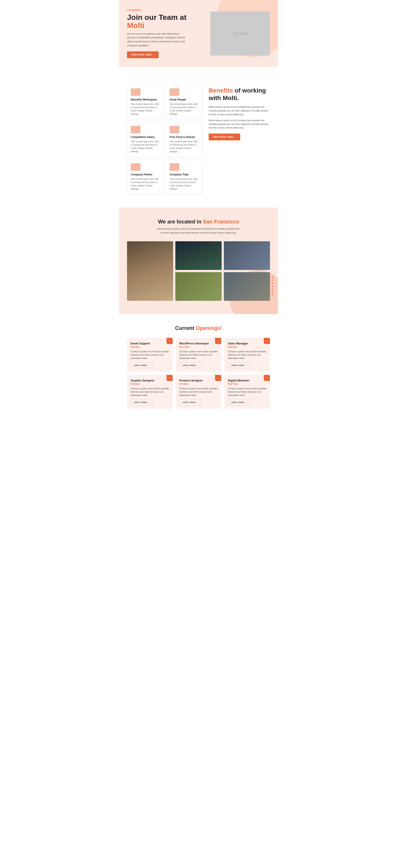 The height and width of the screenshot is (868, 397). I want to click on benefit-title-5: Company Trips, so click(184, 175).